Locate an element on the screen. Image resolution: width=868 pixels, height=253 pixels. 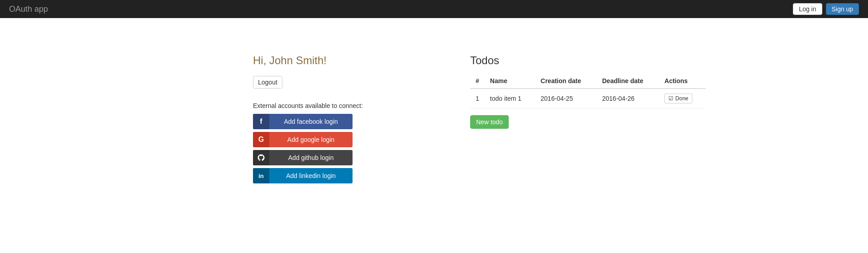
social-buttons-container: f Add facebook login G Add google login … is located at coordinates (303, 149).